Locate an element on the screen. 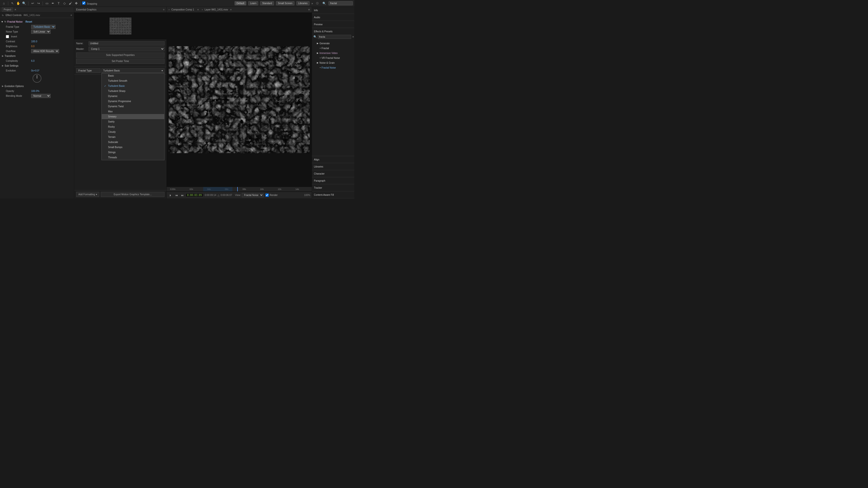 Image resolution: width=868 pixels, height=488 pixels. layer-tab-label: Layer IMG_1431.mov is located at coordinates (216, 9).